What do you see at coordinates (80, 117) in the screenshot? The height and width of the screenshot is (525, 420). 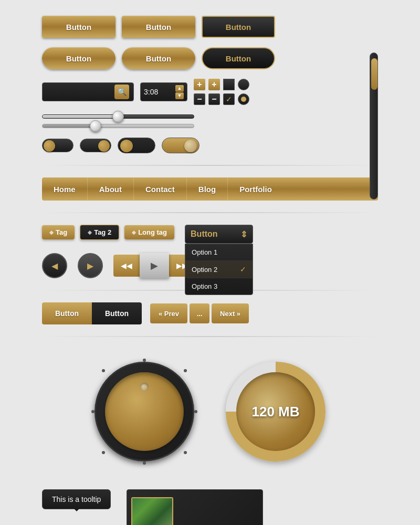 I see `slider-1-fill` at bounding box center [80, 117].